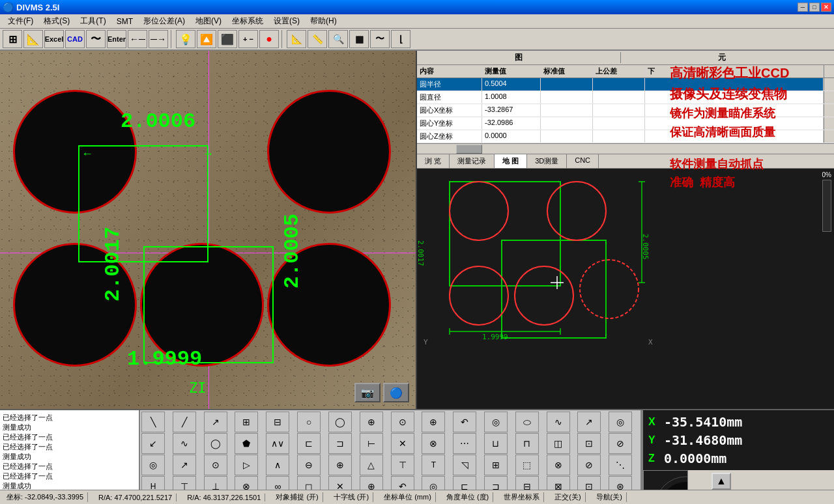 This screenshot has height=504, width=834. What do you see at coordinates (158, 39) in the screenshot?
I see `tb-right-arrow-btn: ─→` at bounding box center [158, 39].